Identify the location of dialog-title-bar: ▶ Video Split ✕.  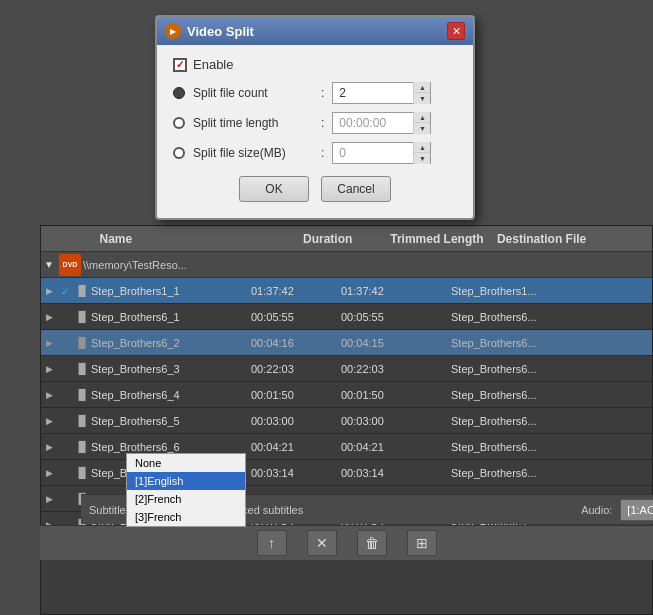
(315, 31).